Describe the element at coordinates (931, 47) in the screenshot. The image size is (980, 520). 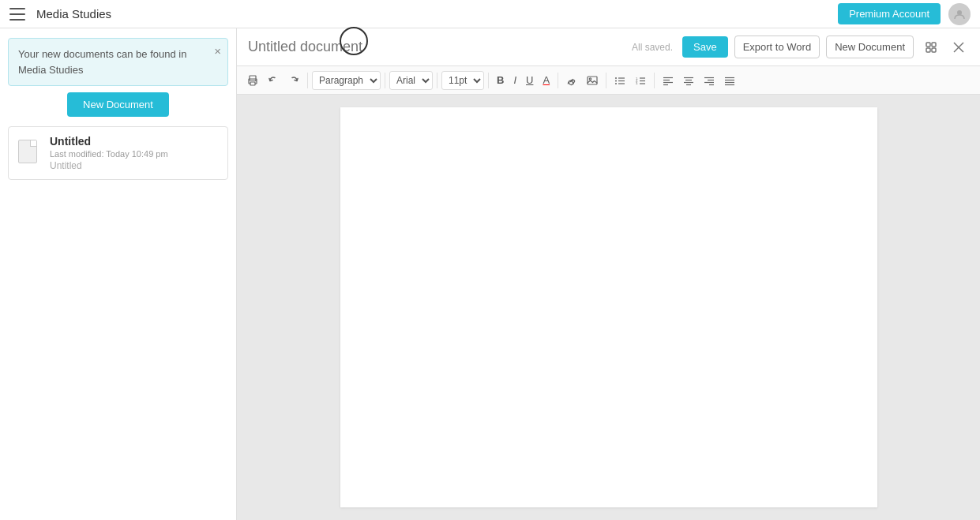
I see `fullscreen-icon` at that location.